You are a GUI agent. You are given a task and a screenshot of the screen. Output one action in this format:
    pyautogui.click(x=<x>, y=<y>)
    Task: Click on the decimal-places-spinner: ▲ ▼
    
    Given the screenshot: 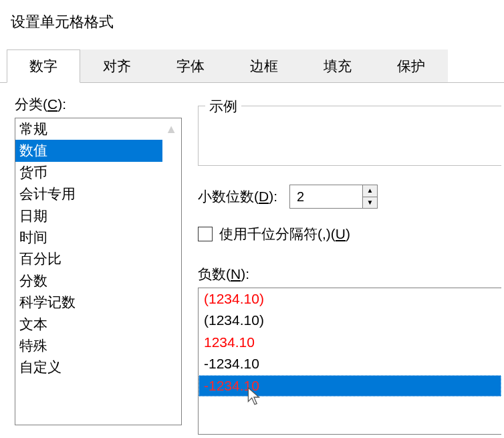 What is the action you would take?
    pyautogui.click(x=334, y=197)
    